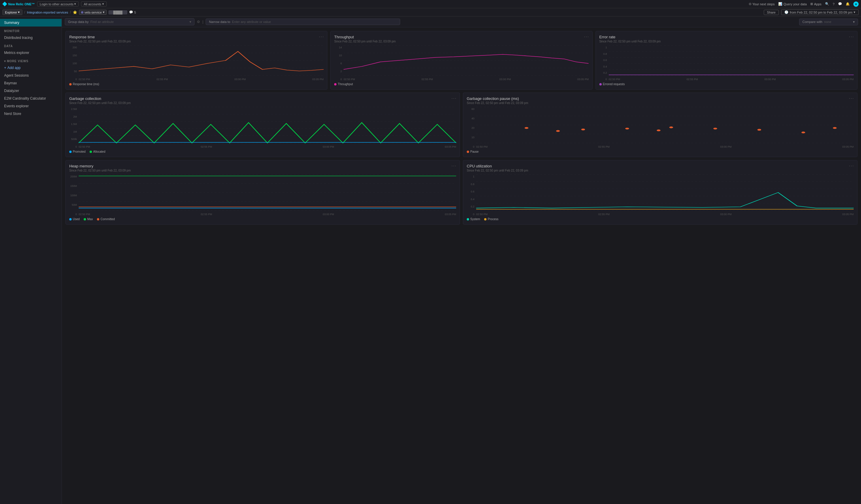 The width and height of the screenshot is (861, 504). I want to click on throughput-card: ··· Throughput Since Feb 22, 02:50 pm un…, so click(461, 60).